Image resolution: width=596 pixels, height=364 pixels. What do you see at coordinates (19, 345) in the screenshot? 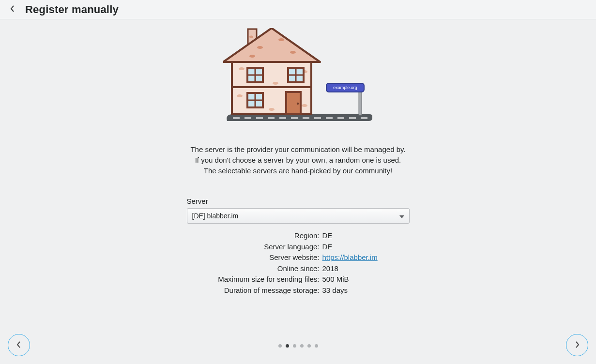
I see `prev-button` at bounding box center [19, 345].